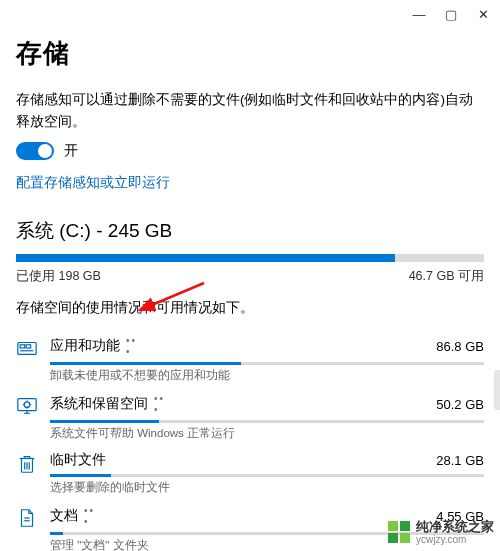  What do you see at coordinates (250, 276) in the screenshot?
I see `drive-usage-labels: 已使用 198 GB 46.7 GB 可用` at bounding box center [250, 276].